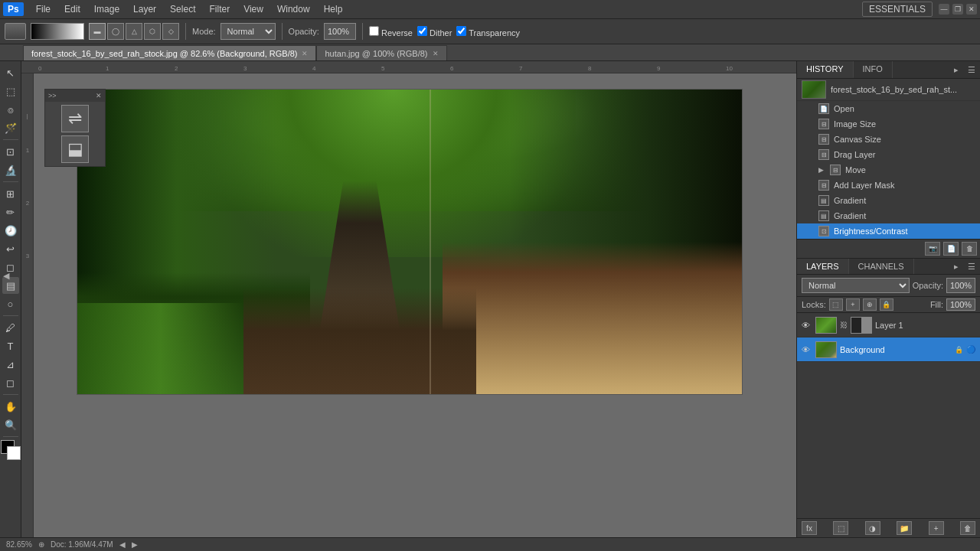 This screenshot has width=980, height=551. What do you see at coordinates (11, 128) in the screenshot?
I see `tool-quickselect: 🪄` at bounding box center [11, 128].